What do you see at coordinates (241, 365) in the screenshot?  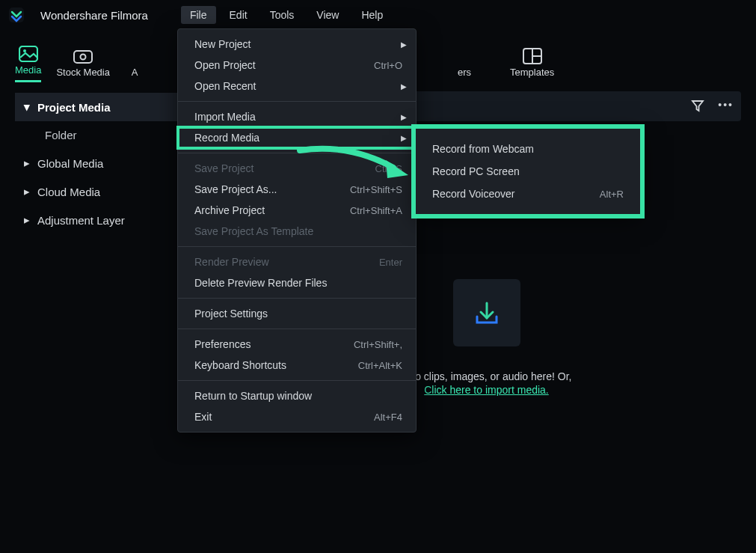 I see `menu-keyboard-shortcuts-label: Keyboard Shortcuts` at bounding box center [241, 365].